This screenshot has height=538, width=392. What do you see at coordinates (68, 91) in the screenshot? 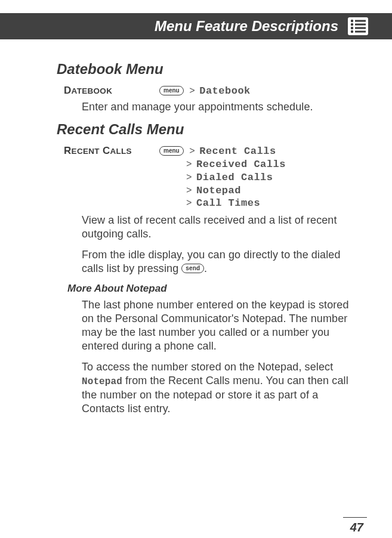
I see `label-cap: D` at bounding box center [68, 91].